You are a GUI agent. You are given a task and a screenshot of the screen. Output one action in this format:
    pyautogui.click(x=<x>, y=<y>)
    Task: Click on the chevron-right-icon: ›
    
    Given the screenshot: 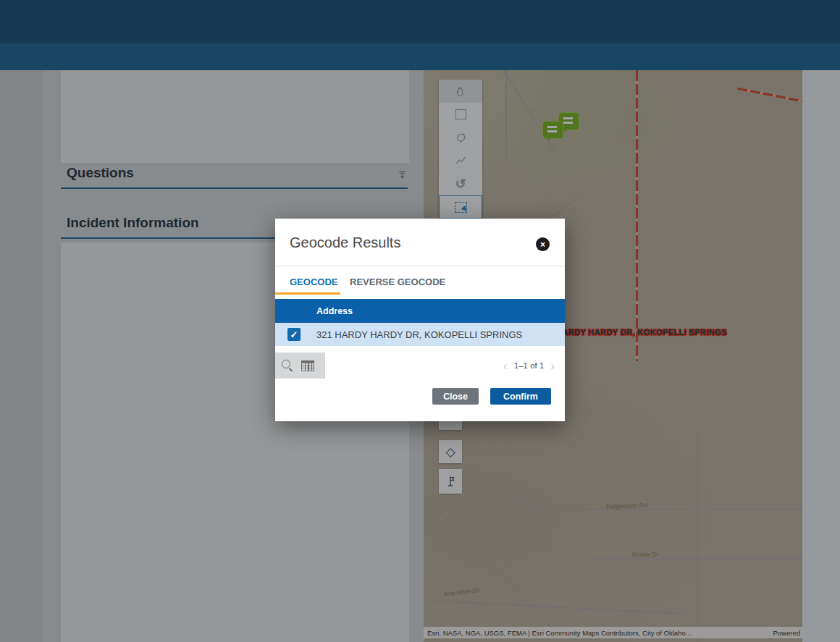 What is the action you would take?
    pyautogui.click(x=553, y=366)
    